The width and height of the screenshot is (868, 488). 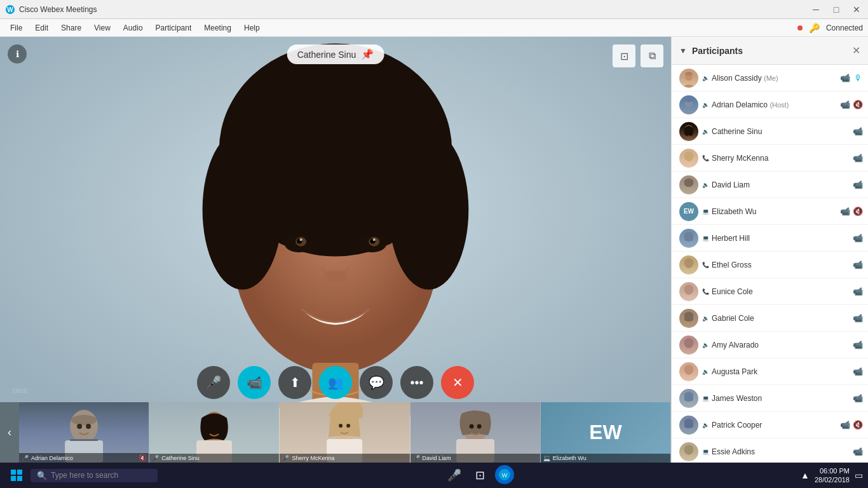 What do you see at coordinates (336, 55) in the screenshot?
I see `speaker-name-tag: Catherine Sinu 📌` at bounding box center [336, 55].